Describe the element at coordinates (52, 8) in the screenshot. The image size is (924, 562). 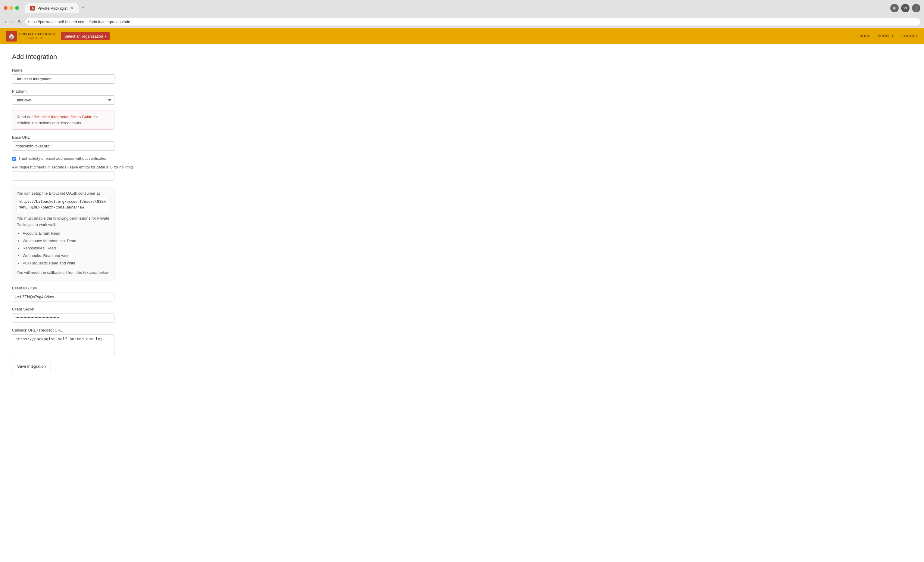
I see `tab-title: Private Packagist` at that location.